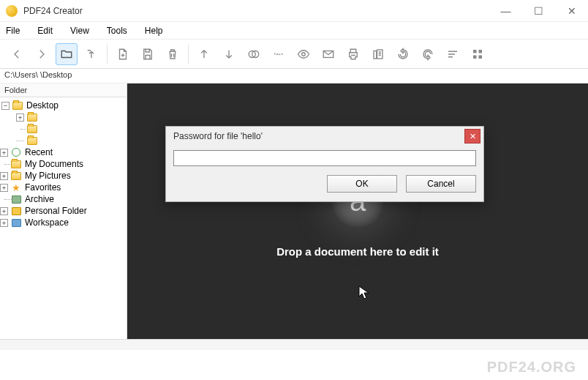 The image size is (588, 380). I want to click on tree-node-documents: My Documents, so click(63, 164).